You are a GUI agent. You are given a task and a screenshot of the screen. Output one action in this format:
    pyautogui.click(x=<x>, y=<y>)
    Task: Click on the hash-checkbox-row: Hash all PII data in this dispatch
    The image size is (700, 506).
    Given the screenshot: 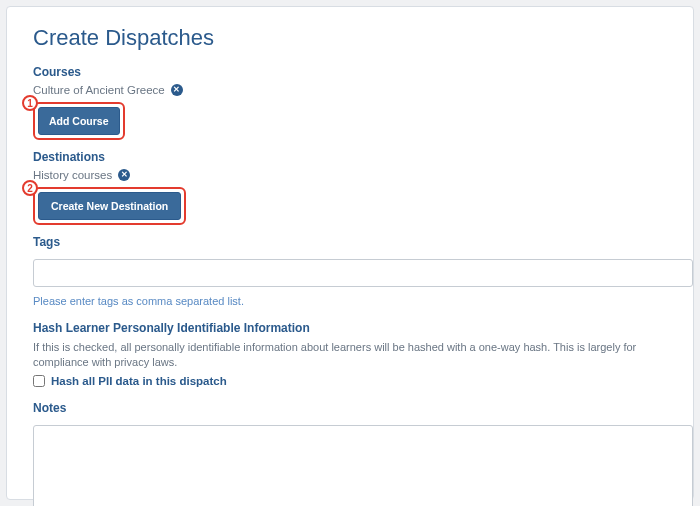 What is the action you would take?
    pyautogui.click(x=350, y=381)
    